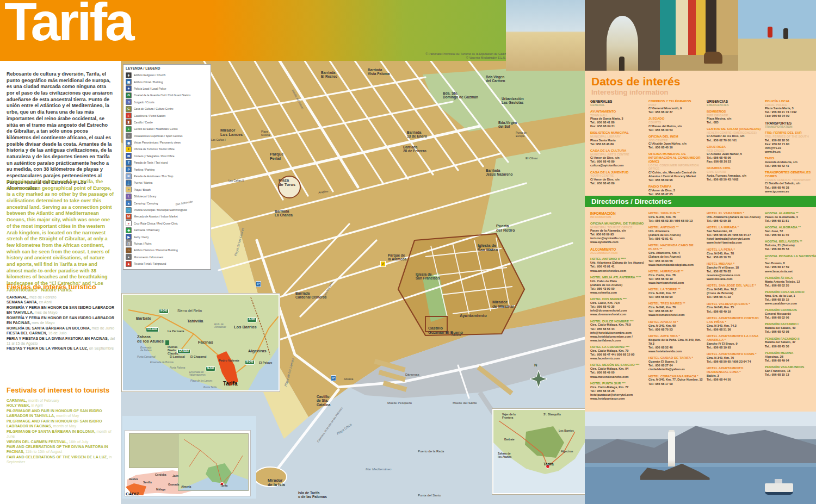 The height and width of the screenshot is (504, 816). I want to click on directory-entry: CASA DE LA JUVENTUDYOUTH CENTREC/ Amor d…, so click(617, 178).